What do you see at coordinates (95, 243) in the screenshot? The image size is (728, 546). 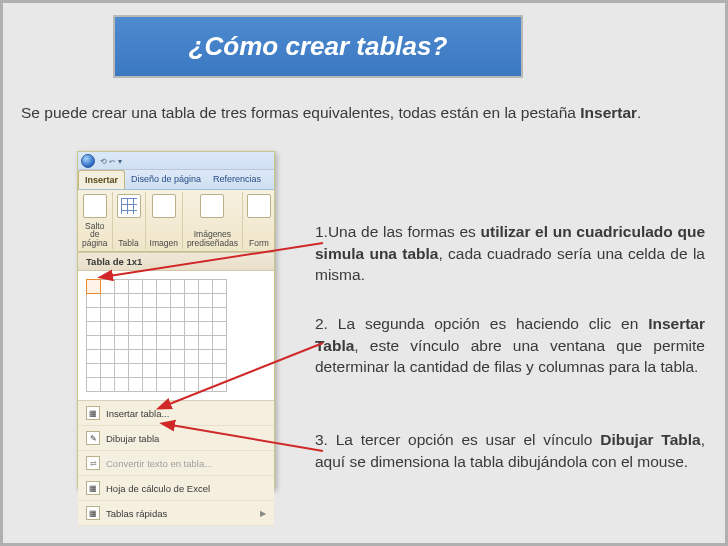 I see `group-salto-l2: página` at bounding box center [95, 243].